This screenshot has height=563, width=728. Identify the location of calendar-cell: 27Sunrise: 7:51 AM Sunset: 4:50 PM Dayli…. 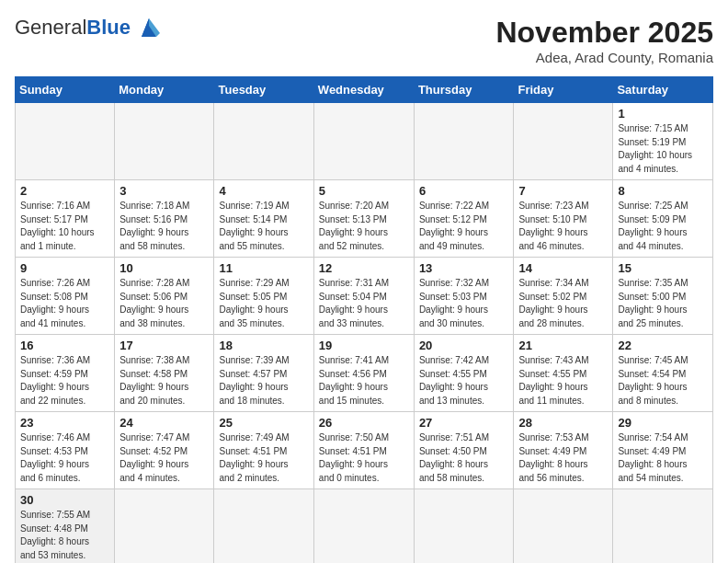
(463, 451).